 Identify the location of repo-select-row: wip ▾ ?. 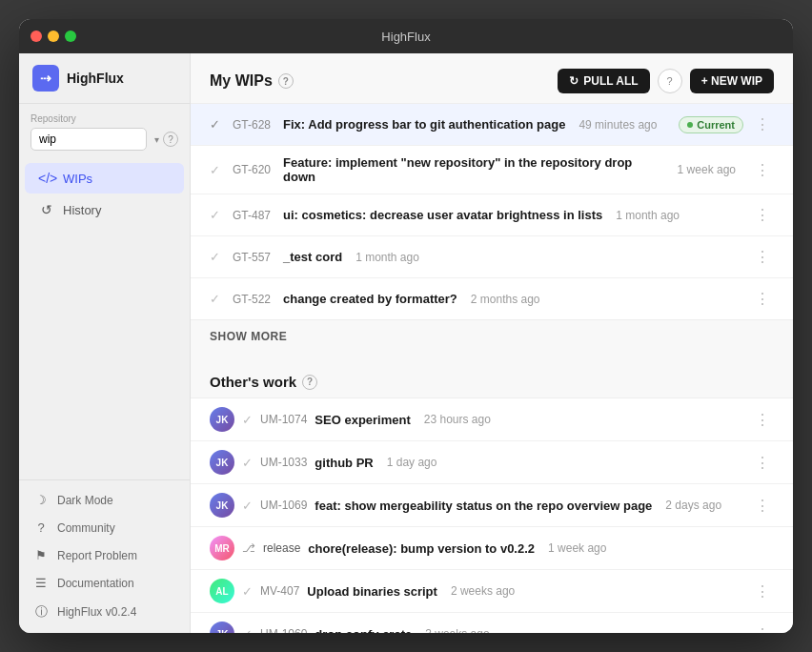
(105, 139).